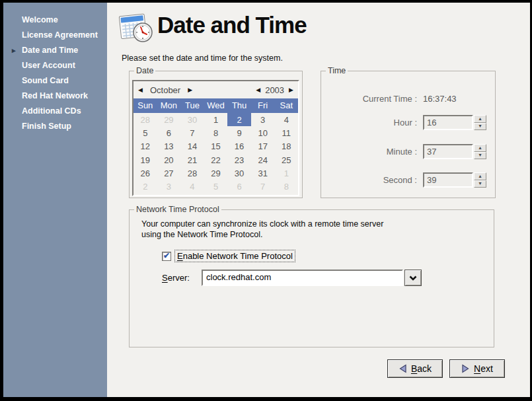  Describe the element at coordinates (56, 20) in the screenshot. I see `sidebar-item-welcome: Welcome` at that location.